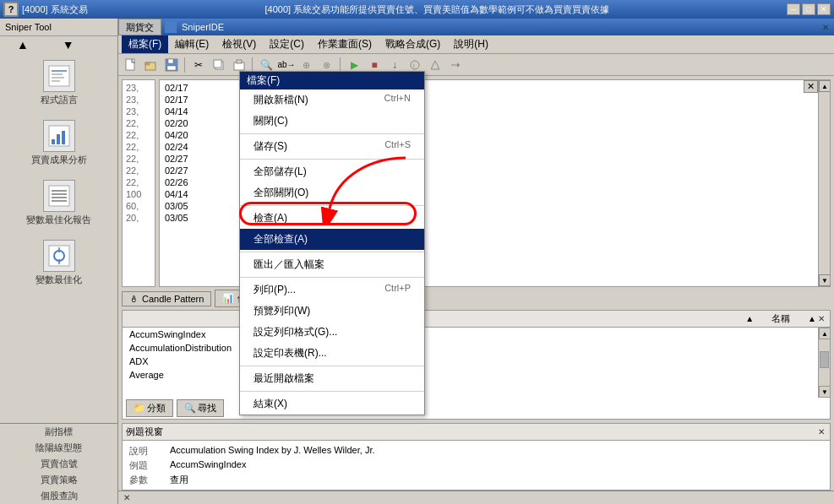 The height and width of the screenshot is (504, 834). Describe the element at coordinates (477, 65) in the screenshot. I see `toolbar: ✂ 🔍 ab→ ⊕ ⊗ ▶ ■ ↓ i` at that location.